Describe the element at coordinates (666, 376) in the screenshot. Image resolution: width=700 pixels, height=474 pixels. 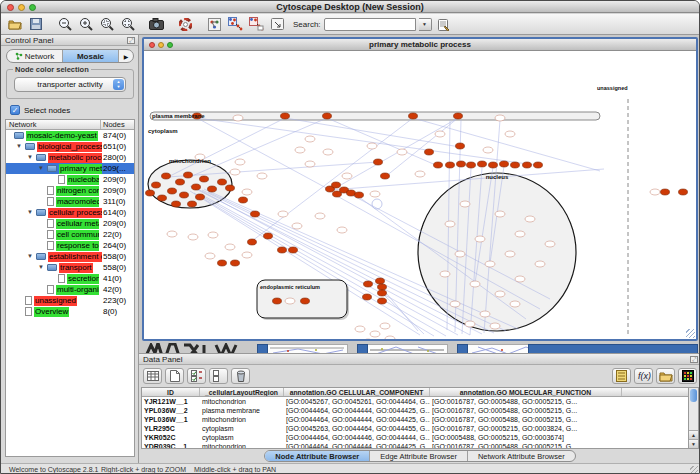
I see `import-attributes-icon` at that location.